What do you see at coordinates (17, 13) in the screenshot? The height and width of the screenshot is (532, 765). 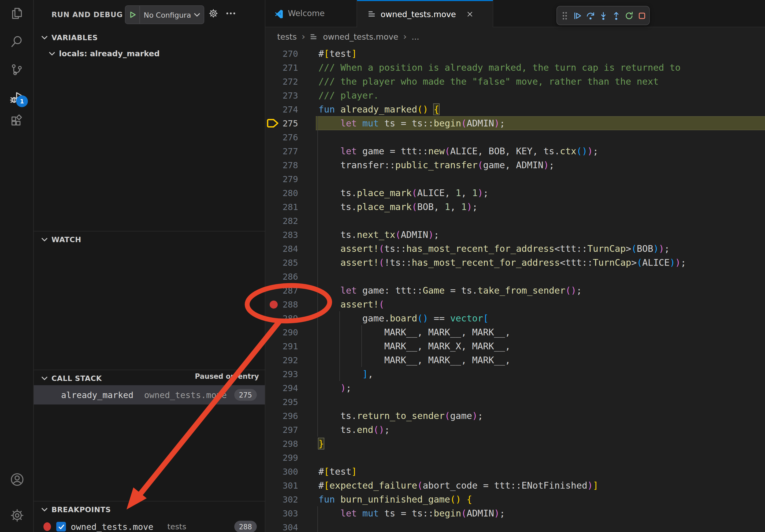 I see `explorer-icon` at bounding box center [17, 13].